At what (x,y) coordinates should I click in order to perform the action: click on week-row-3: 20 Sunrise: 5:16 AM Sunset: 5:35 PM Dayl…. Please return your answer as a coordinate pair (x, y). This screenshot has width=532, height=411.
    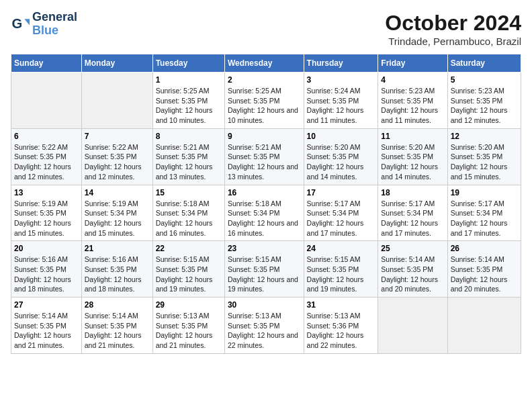
    Looking at the image, I should click on (266, 269).